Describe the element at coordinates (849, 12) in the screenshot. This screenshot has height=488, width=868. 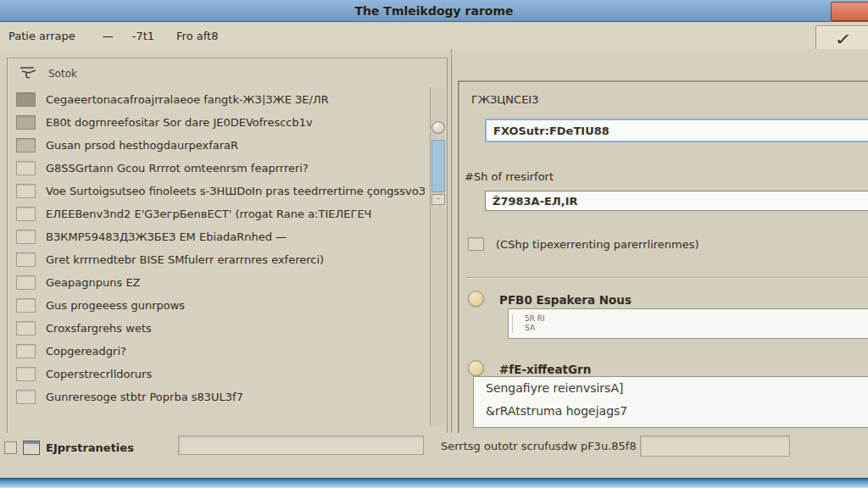
I see `close-button` at that location.